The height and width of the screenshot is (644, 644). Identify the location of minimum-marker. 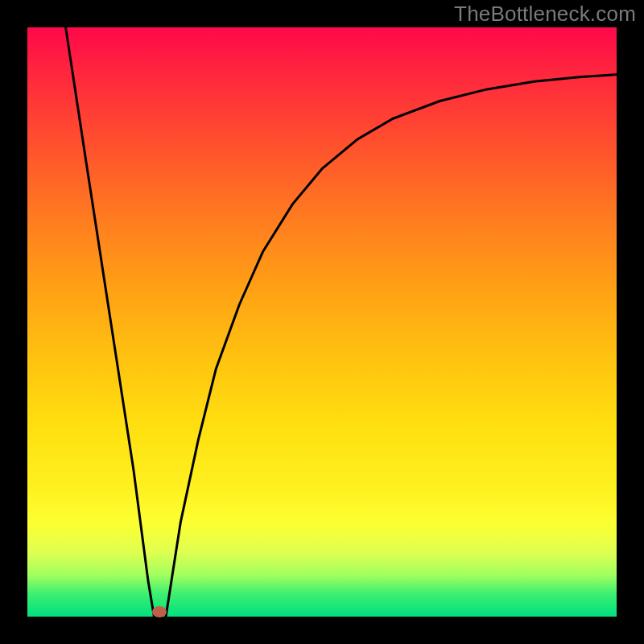
(159, 612).